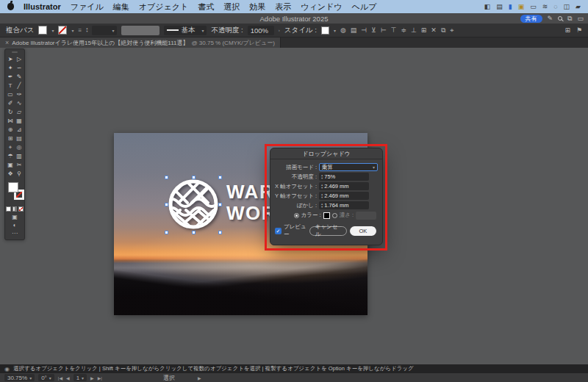  Describe the element at coordinates (140, 31) in the screenshot. I see `variable-width-profile` at that location.